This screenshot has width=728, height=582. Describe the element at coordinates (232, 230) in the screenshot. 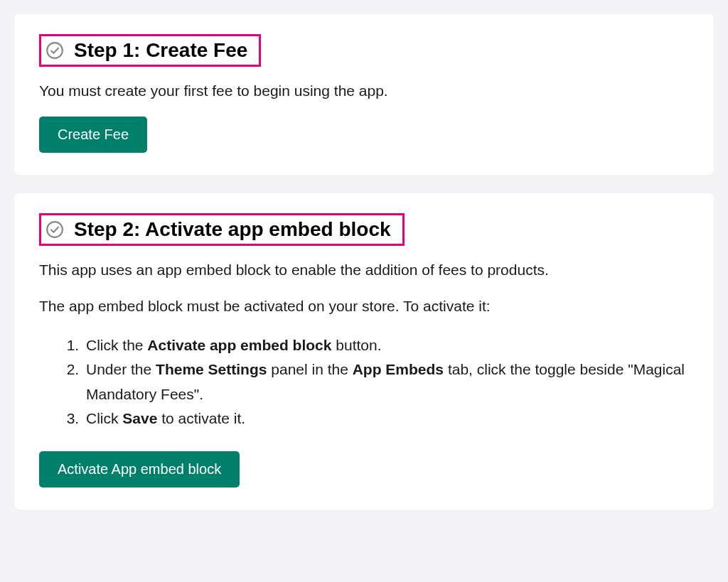

I see `step-2-title: Step 2: Activate app embed block` at that location.